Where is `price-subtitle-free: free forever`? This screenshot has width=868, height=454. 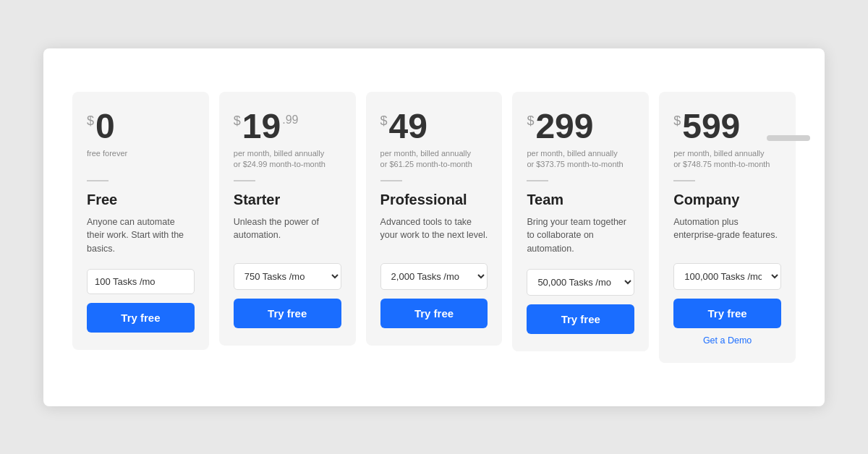 price-subtitle-free: free forever is located at coordinates (140, 160).